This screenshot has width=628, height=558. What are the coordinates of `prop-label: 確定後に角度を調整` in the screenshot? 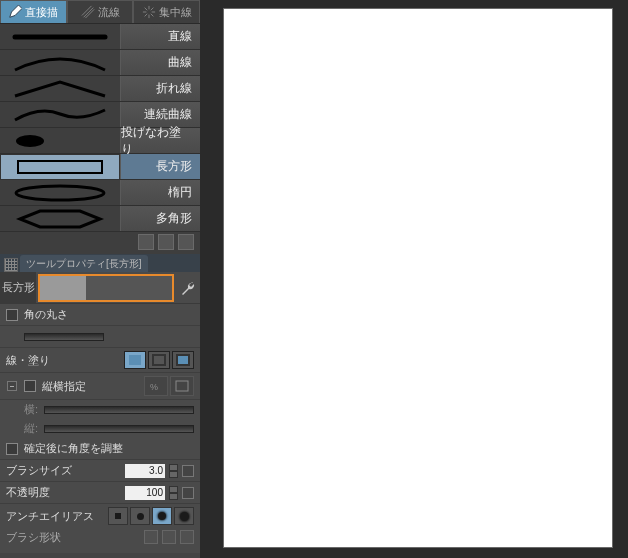 It's located at (74, 448).